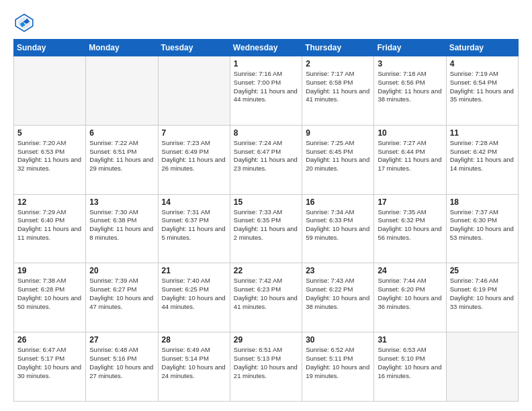 This screenshot has width=532, height=411. Describe the element at coordinates (50, 298) in the screenshot. I see `calendar-cell: 19Sunrise: 7:38 AM Sunset: 6:28 PM Dayli…` at that location.